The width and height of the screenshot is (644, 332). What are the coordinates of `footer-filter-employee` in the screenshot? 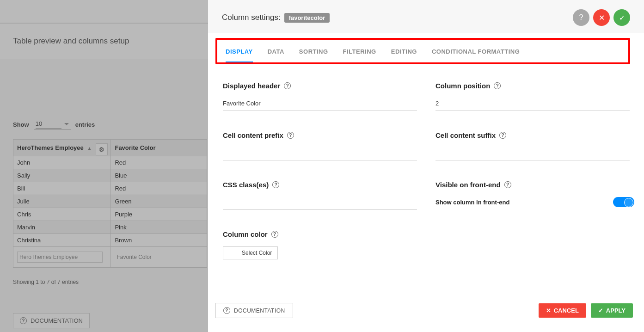 It's located at (60, 257).